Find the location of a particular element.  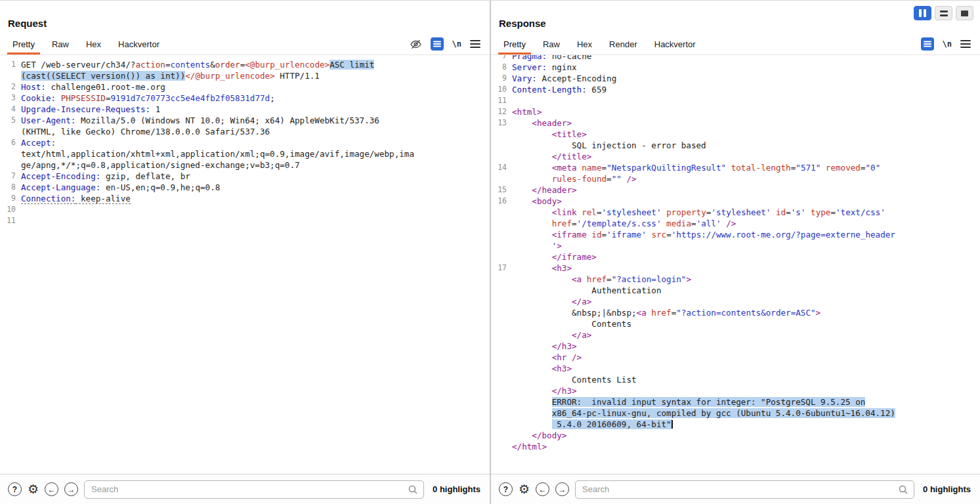

code-line: 7Pragma: no-cache is located at coordinates (735, 58).